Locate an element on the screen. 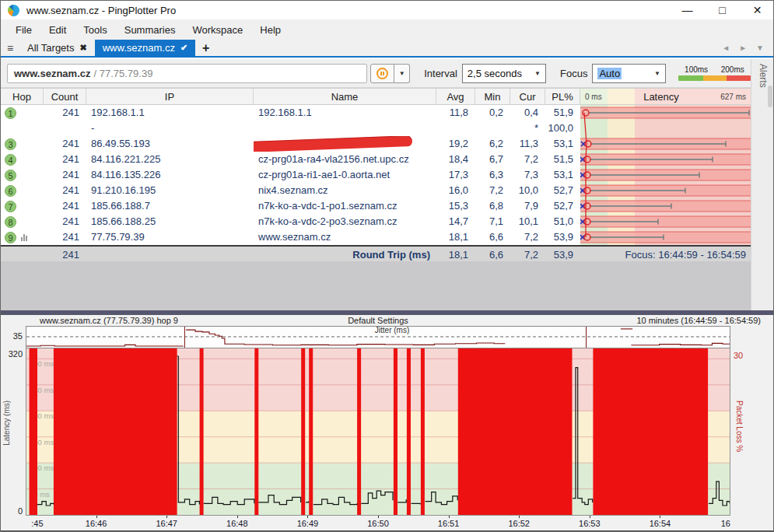 The height and width of the screenshot is (532, 774). cur-cell: 0,4 is located at coordinates (527, 113).